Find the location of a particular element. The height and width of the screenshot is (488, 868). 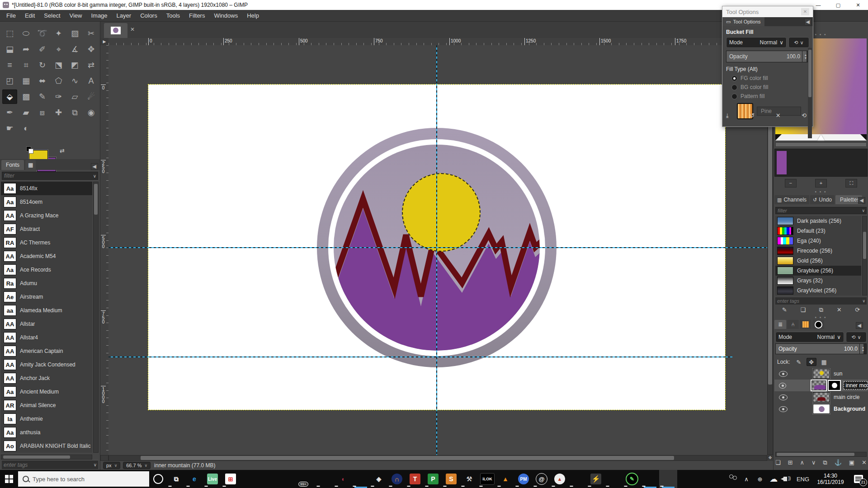

layer-row-background: Background is located at coordinates (821, 409).